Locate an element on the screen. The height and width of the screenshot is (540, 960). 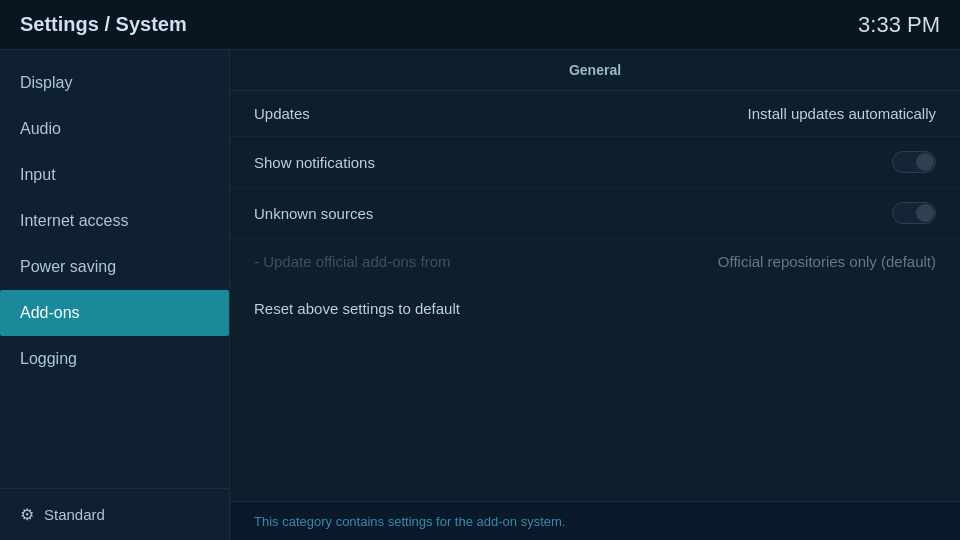
settings-row-show-notifications: Show notifications is located at coordinates (595, 162).